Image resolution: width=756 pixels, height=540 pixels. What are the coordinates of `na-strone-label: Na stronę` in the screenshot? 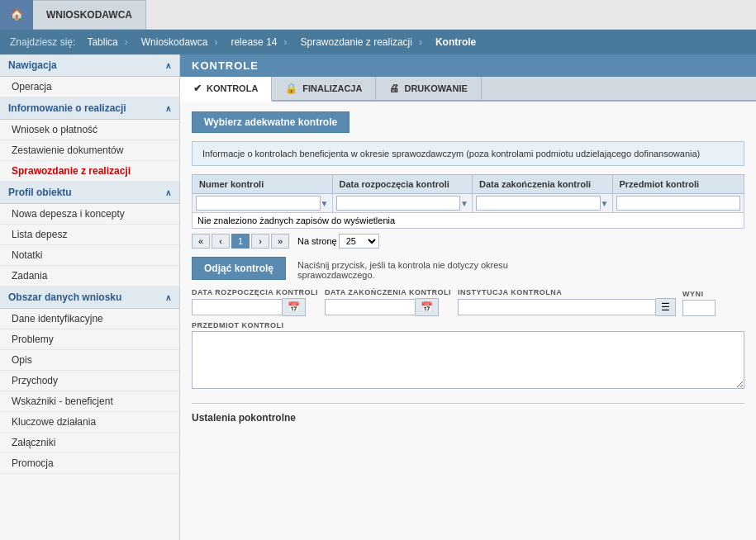 It's located at (317, 241).